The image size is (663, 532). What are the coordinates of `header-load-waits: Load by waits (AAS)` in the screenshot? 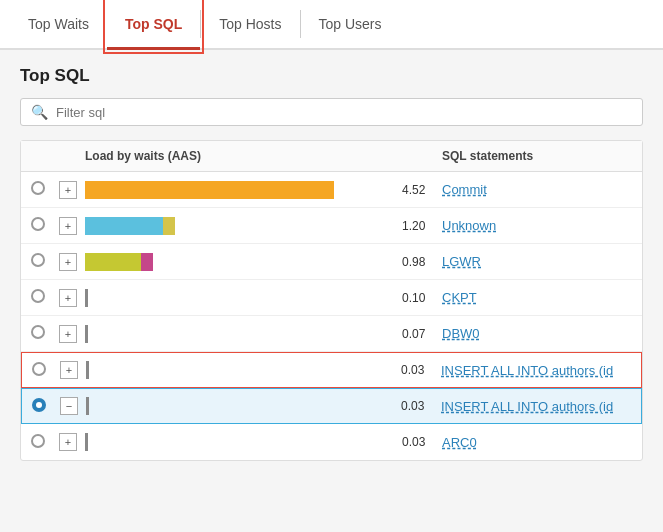 It's located at (258, 156).